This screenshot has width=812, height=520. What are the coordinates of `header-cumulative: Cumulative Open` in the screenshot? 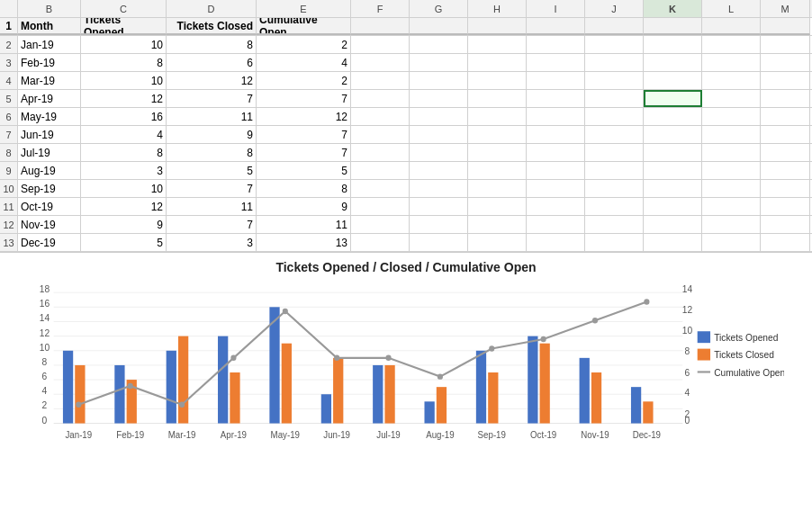 It's located at (304, 27).